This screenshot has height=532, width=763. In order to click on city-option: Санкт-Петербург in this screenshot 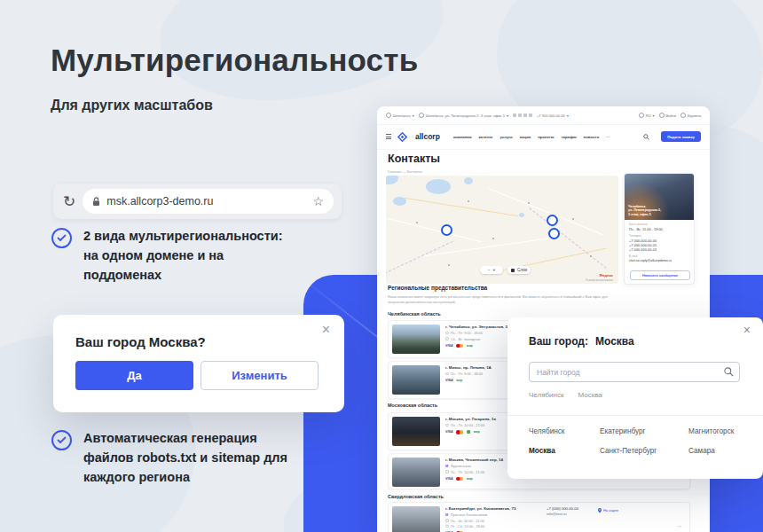, I will do `click(628, 450)`.